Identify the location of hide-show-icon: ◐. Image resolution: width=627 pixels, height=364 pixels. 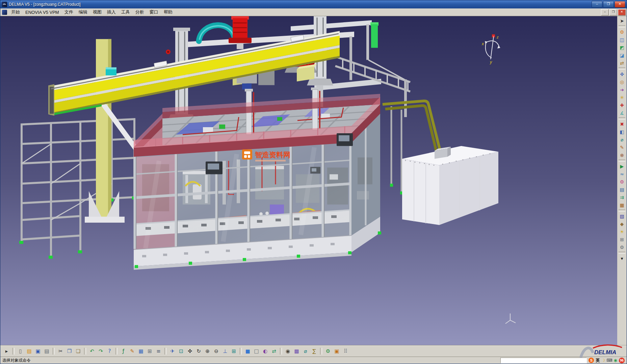
(265, 351).